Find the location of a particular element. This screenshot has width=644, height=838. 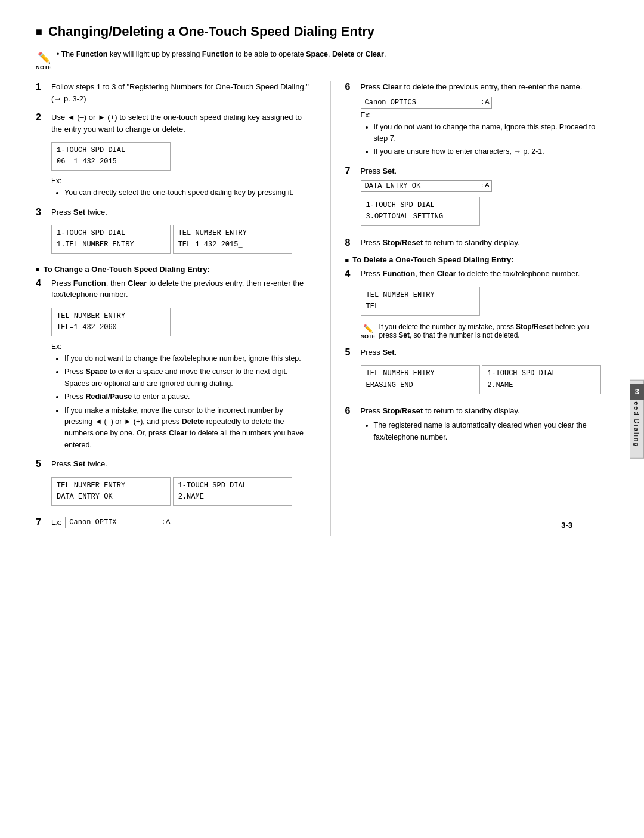

step-5d-text: Press Set. is located at coordinates (379, 352).